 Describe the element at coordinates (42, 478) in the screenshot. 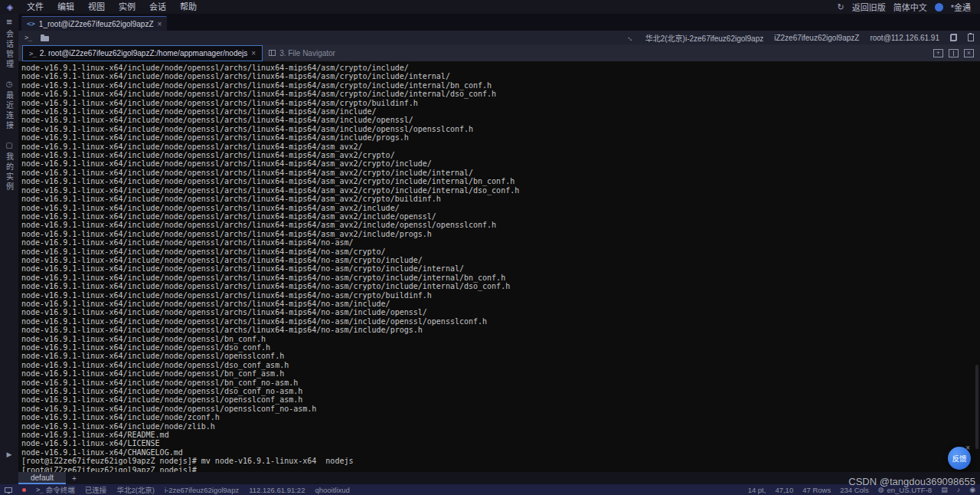

I see `shell-tab-default: default` at that location.